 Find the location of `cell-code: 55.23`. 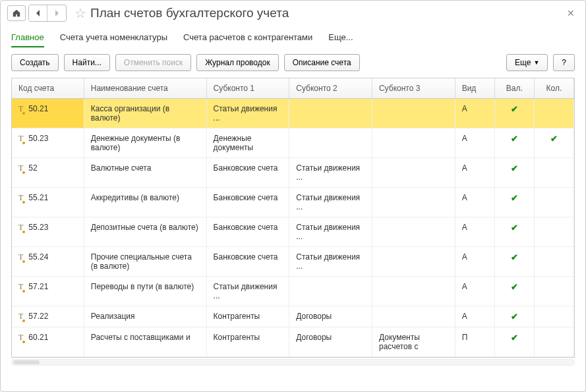

cell-code: 55.23 is located at coordinates (38, 227).